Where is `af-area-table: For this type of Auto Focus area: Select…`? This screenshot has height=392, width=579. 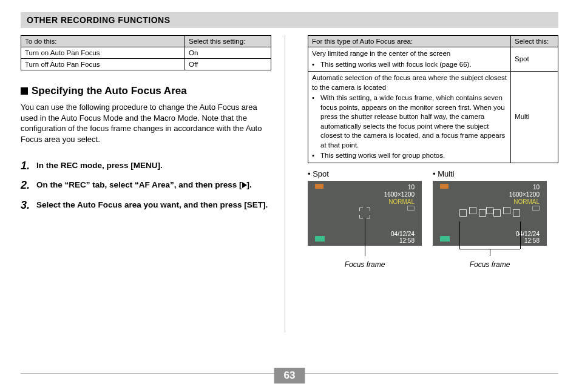 af-area-table: For this type of Auto Focus area: Select… is located at coordinates (433, 100).